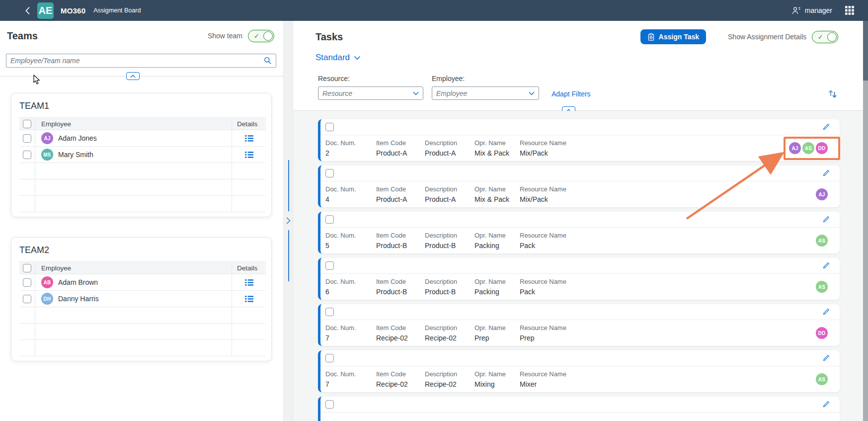  Describe the element at coordinates (133, 268) in the screenshot. I see `employee-column-header: Employee` at that location.